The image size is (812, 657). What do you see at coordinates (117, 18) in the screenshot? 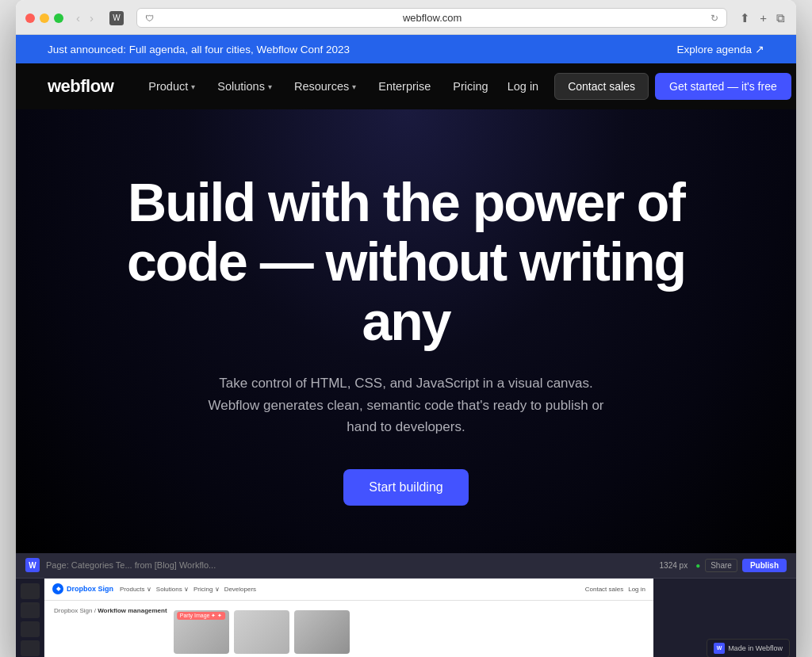
I see `tab-bar: W` at bounding box center [117, 18].